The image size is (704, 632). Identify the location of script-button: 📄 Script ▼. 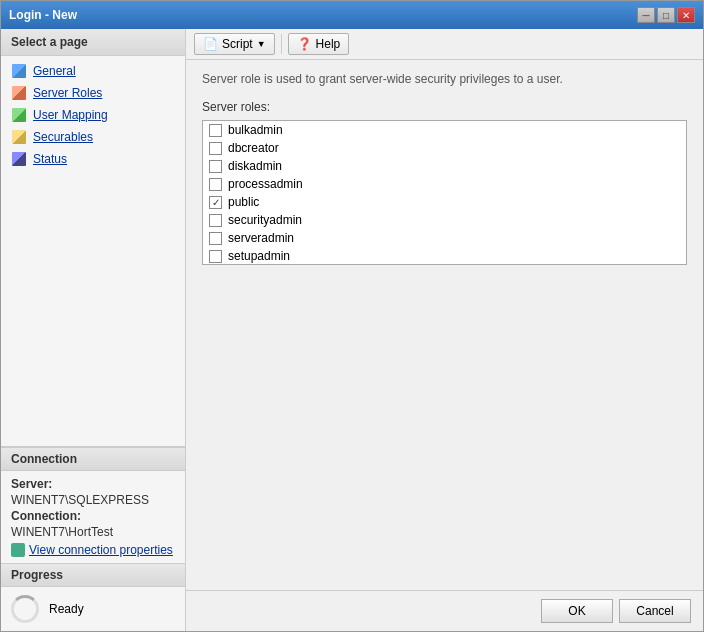
(234, 44).